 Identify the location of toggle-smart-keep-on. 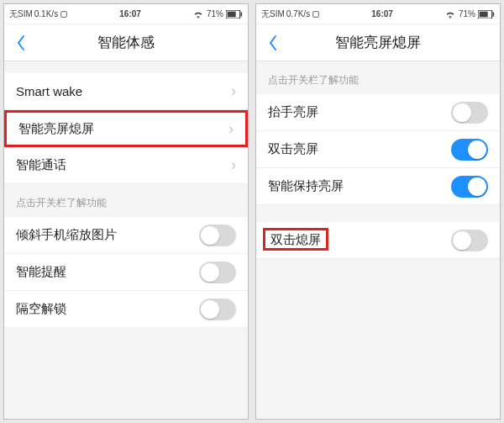
(470, 187).